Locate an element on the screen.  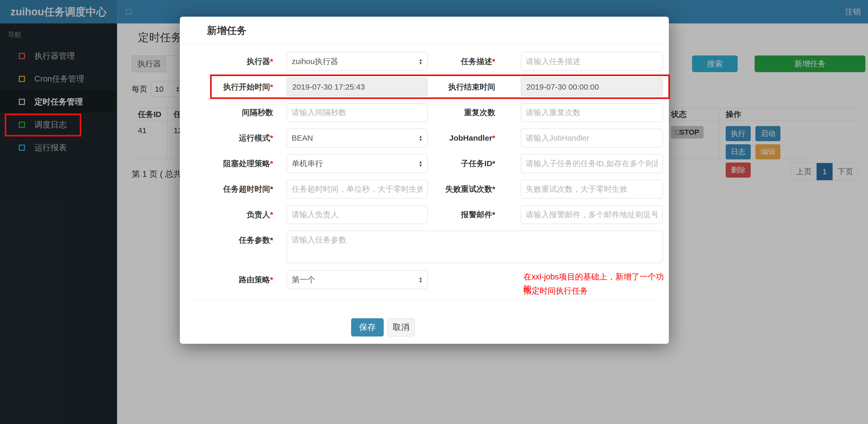
task-params-textarea is located at coordinates (475, 247).